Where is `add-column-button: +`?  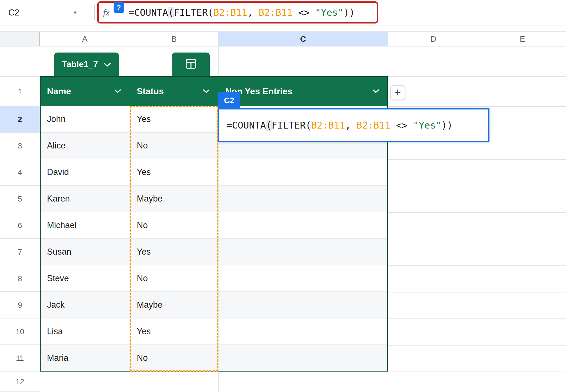 add-column-button: + is located at coordinates (398, 93).